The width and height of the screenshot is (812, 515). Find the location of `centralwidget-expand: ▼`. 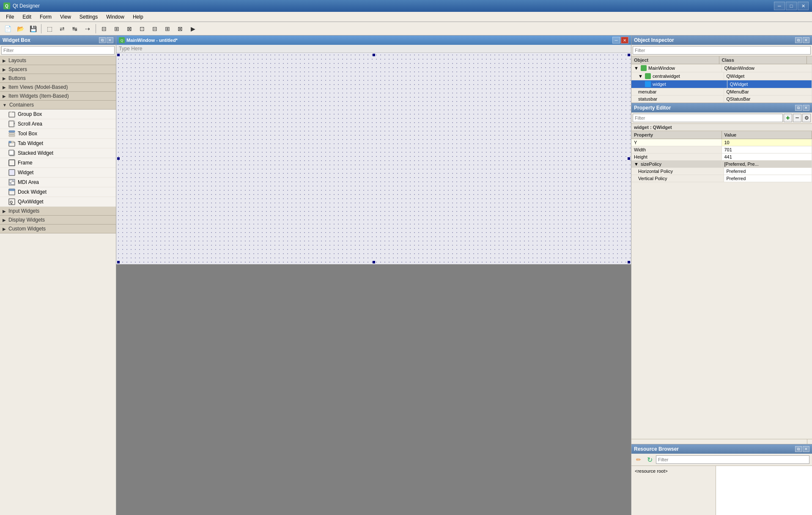

centralwidget-expand: ▼ is located at coordinates (641, 76).